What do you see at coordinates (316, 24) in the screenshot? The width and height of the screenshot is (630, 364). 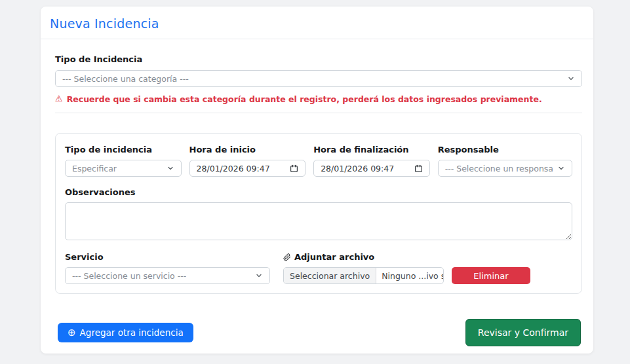 I see `page-title: Nueva Incidencia` at bounding box center [316, 24].